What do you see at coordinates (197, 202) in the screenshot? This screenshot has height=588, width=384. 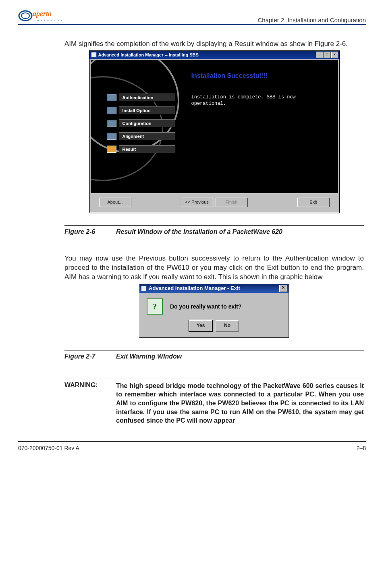 I see `previous-button: << Previous` at bounding box center [197, 202].